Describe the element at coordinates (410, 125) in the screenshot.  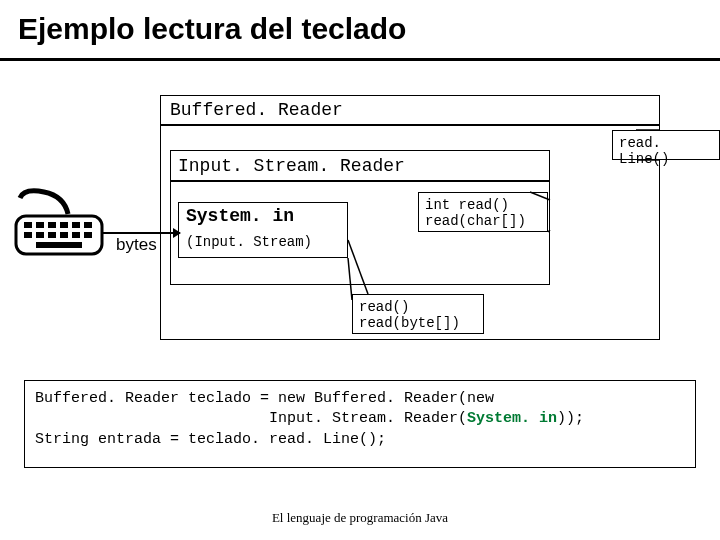
I see `buffered-reader-divider` at that location.